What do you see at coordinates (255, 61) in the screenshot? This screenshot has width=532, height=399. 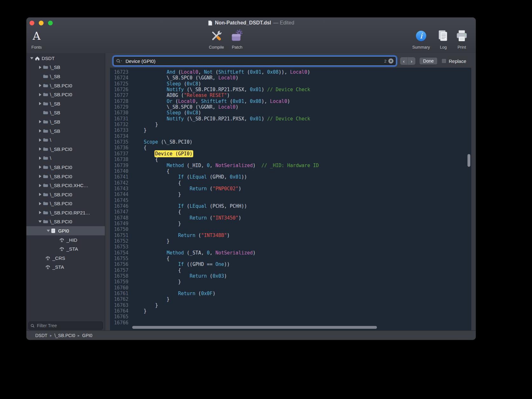 I see `find-field: 2 ✕` at bounding box center [255, 61].